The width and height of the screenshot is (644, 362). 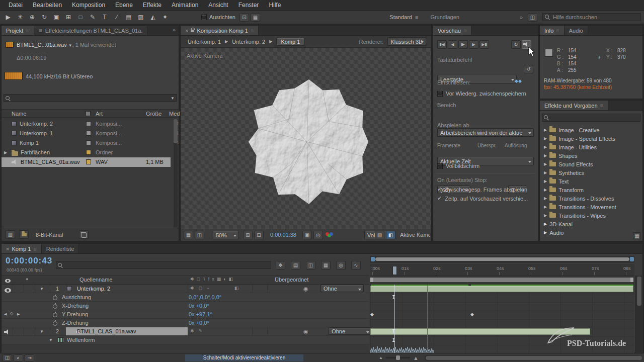 What do you see at coordinates (587, 215) in the screenshot?
I see `effects-folder: ▶Transitions - Wipes` at bounding box center [587, 215].